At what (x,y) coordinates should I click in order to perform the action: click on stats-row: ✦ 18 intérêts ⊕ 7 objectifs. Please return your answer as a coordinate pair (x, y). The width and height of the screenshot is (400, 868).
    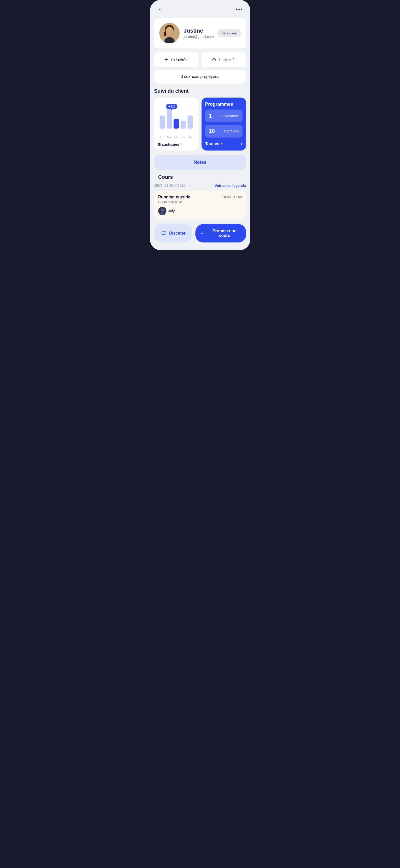
    Looking at the image, I should click on (200, 60).